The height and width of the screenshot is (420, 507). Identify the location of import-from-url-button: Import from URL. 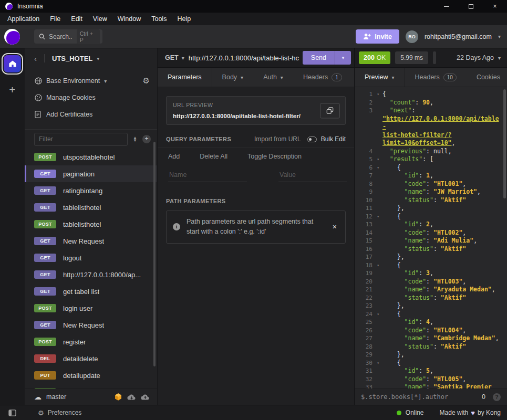
(277, 139).